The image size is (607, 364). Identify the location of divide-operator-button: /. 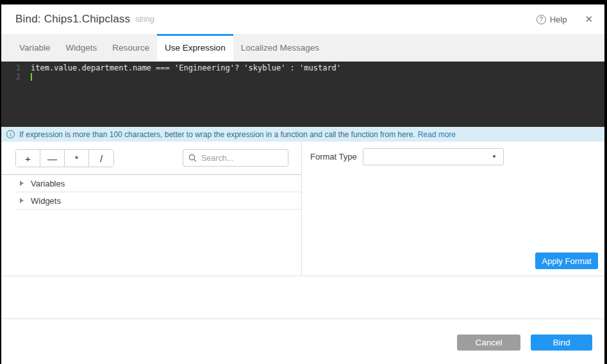
(101, 158).